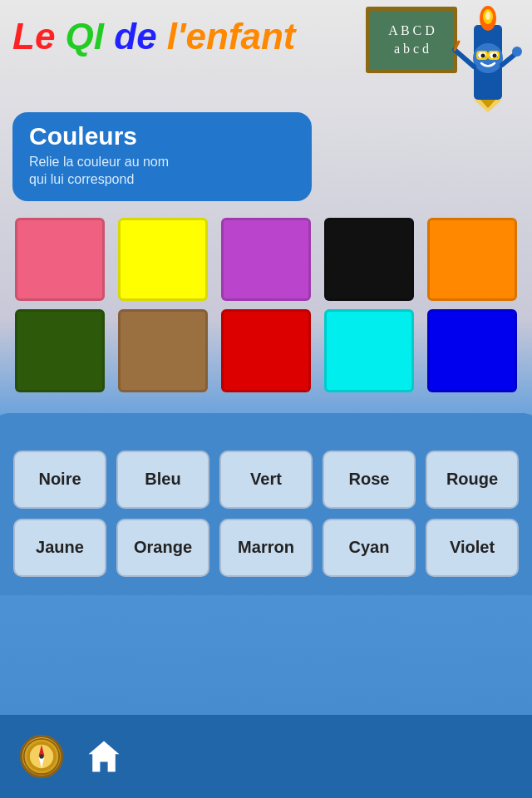  What do you see at coordinates (266, 430) in the screenshot?
I see `wave-separator` at bounding box center [266, 430].